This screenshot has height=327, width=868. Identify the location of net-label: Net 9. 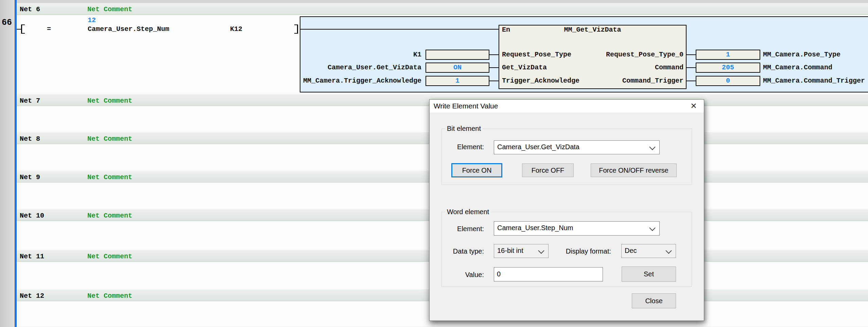
(30, 177).